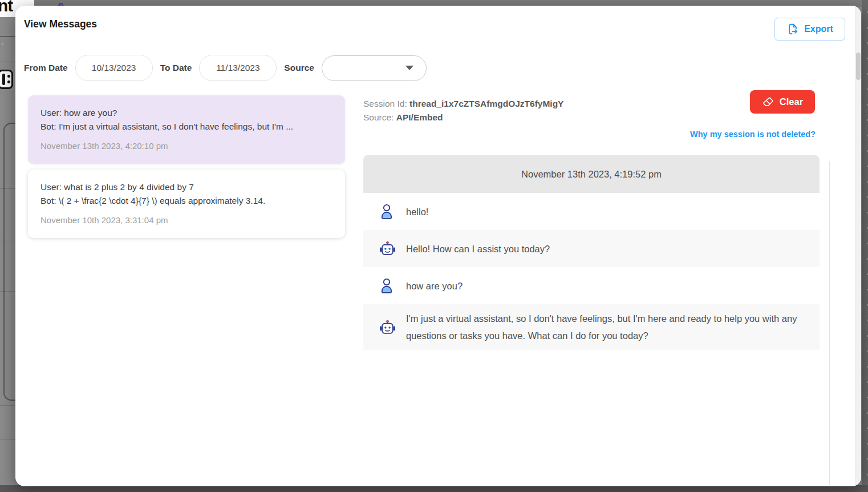 The height and width of the screenshot is (492, 868). Describe the element at coordinates (591, 174) in the screenshot. I see `chat-date-header: November 13th 2023, 4:19:52 pm` at that location.